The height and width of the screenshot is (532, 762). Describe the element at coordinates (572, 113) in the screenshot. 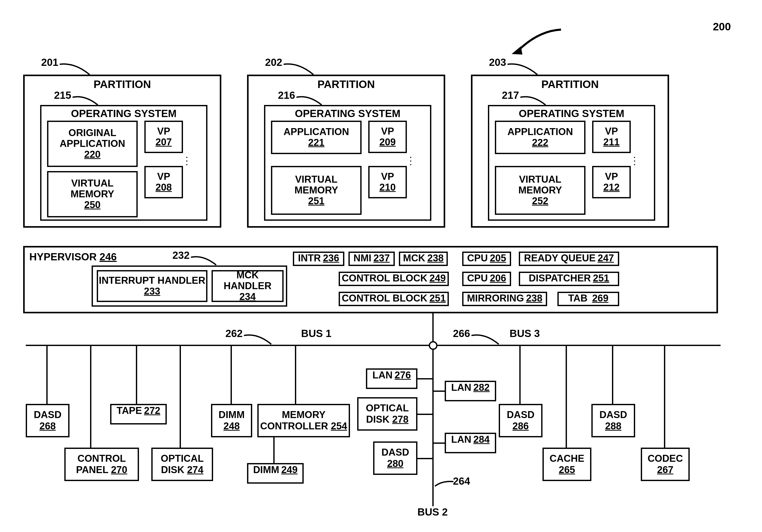

I see `os-title-3: OPERATING SYSTEM` at that location.